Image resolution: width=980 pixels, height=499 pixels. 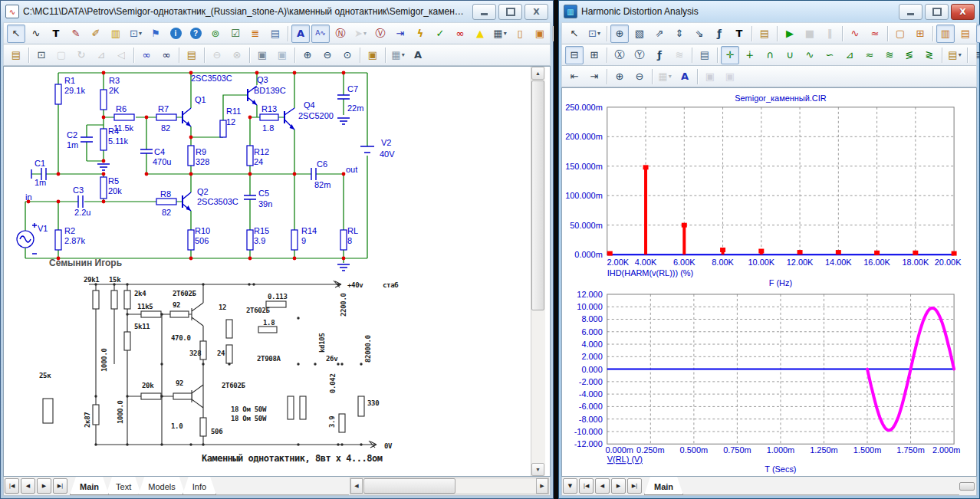 What do you see at coordinates (765, 34) in the screenshot?
I see `properties-icon: ▤` at bounding box center [765, 34].